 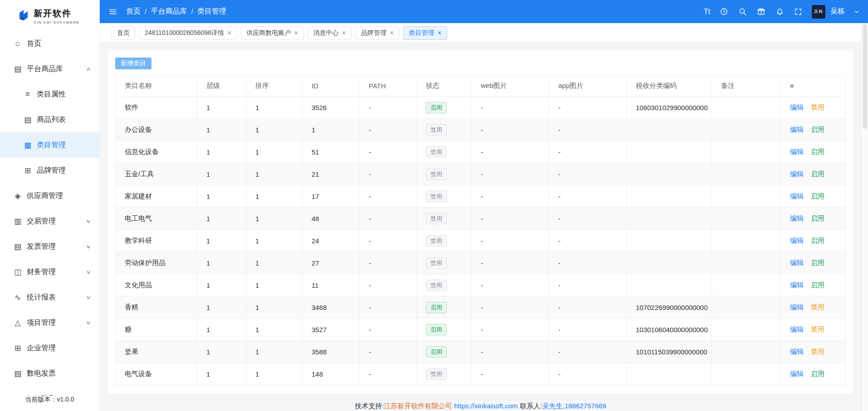 I want to click on bell-icon, so click(x=780, y=12).